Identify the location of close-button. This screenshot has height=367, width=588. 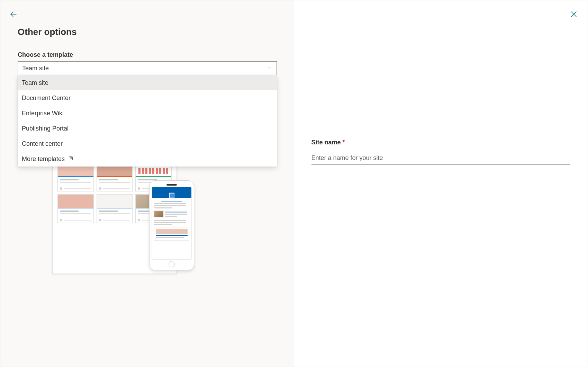
(574, 15).